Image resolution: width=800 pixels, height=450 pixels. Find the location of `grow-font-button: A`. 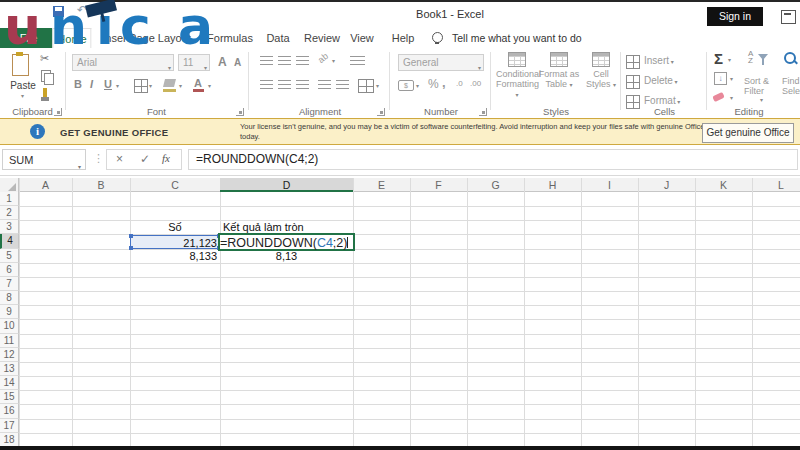

grow-font-button: A is located at coordinates (222, 62).